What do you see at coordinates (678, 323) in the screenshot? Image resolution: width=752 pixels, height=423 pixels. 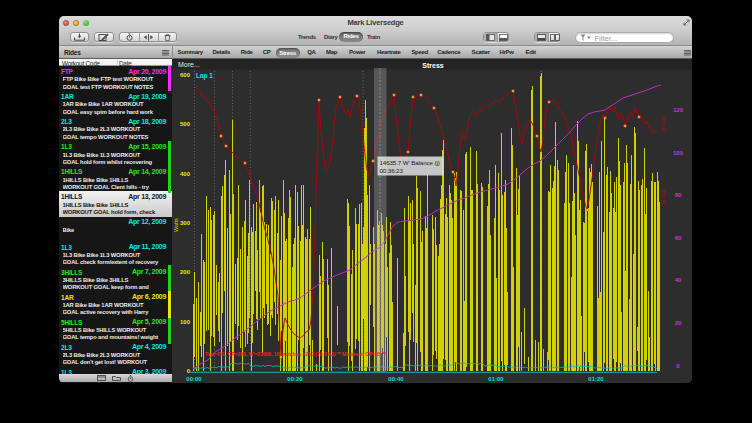 I see `svg-text: 20` at bounding box center [678, 323].